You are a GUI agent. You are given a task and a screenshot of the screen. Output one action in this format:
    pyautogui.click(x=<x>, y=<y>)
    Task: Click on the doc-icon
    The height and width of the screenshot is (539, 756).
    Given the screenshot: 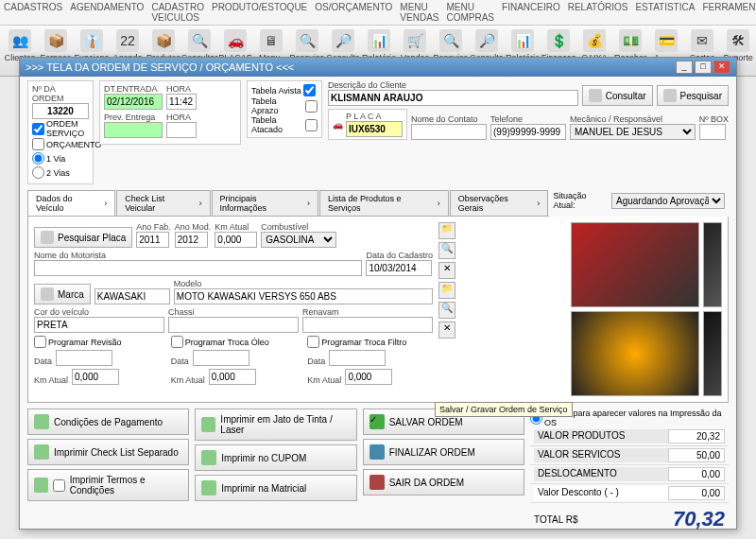 What is the action you would take?
    pyautogui.click(x=42, y=485)
    